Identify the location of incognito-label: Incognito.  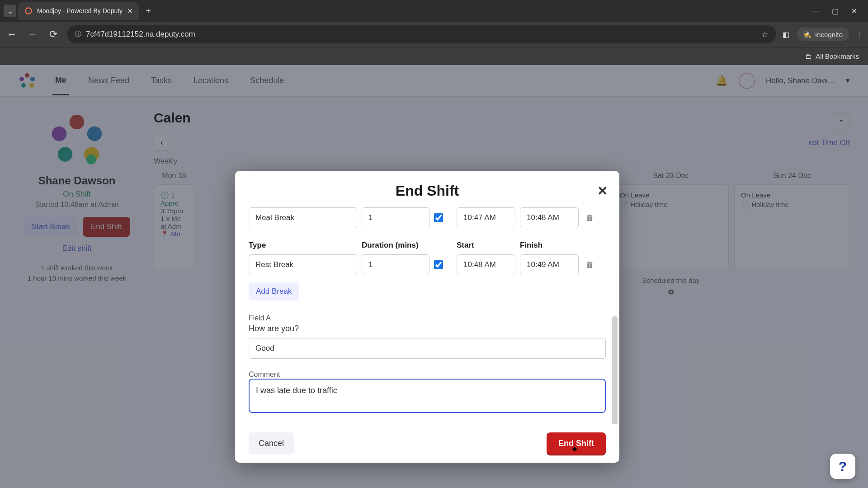
(829, 34).